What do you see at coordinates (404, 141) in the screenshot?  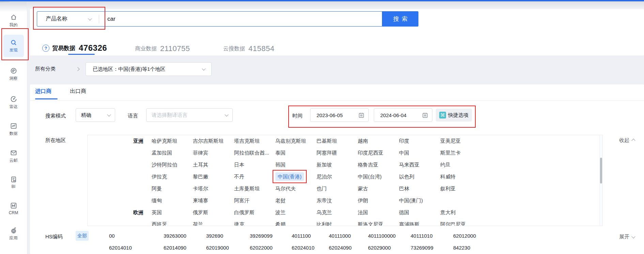 I see `region-item: 印度` at bounding box center [404, 141].